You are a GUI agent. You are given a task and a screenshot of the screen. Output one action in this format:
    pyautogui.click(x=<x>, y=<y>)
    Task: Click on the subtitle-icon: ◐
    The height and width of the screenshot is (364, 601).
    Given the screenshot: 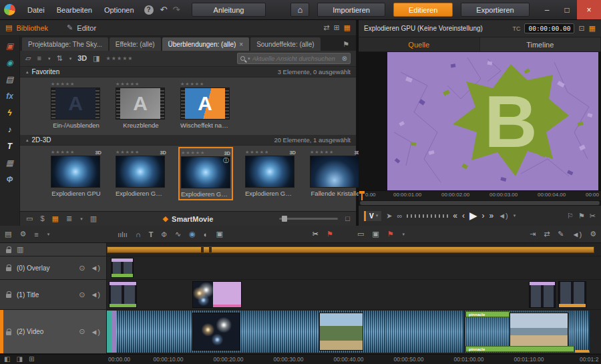 What is the action you would take?
    pyautogui.click(x=206, y=234)
    